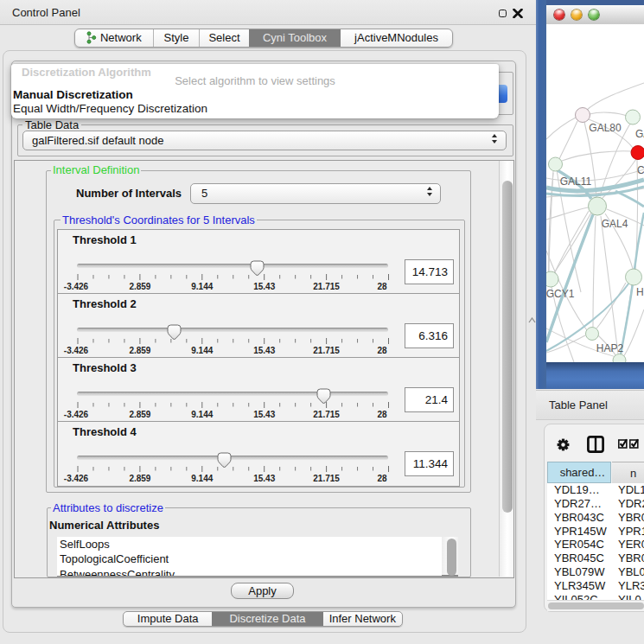 This screenshot has height=644, width=644. I want to click on svg-text: GAL11, so click(576, 182).